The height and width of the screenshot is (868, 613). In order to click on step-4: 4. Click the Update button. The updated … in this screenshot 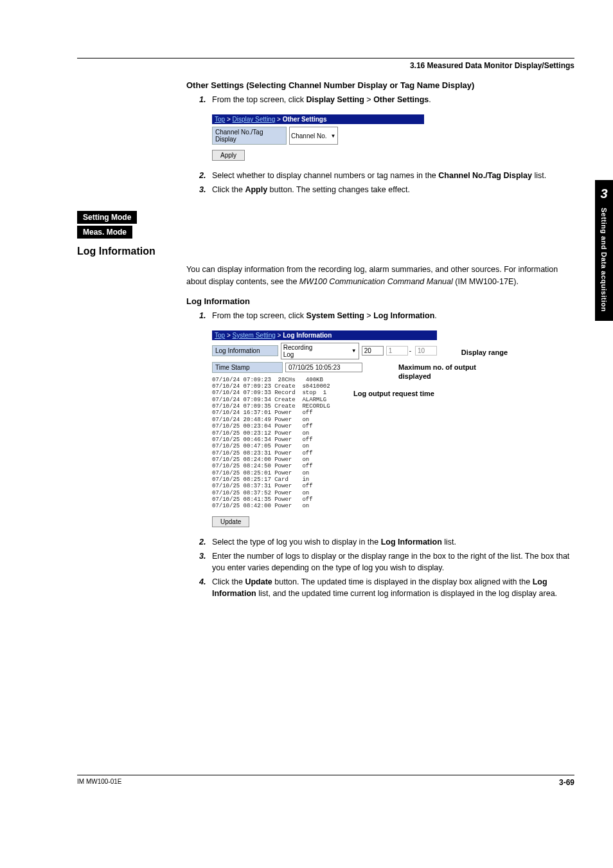, I will do `click(387, 588)`.